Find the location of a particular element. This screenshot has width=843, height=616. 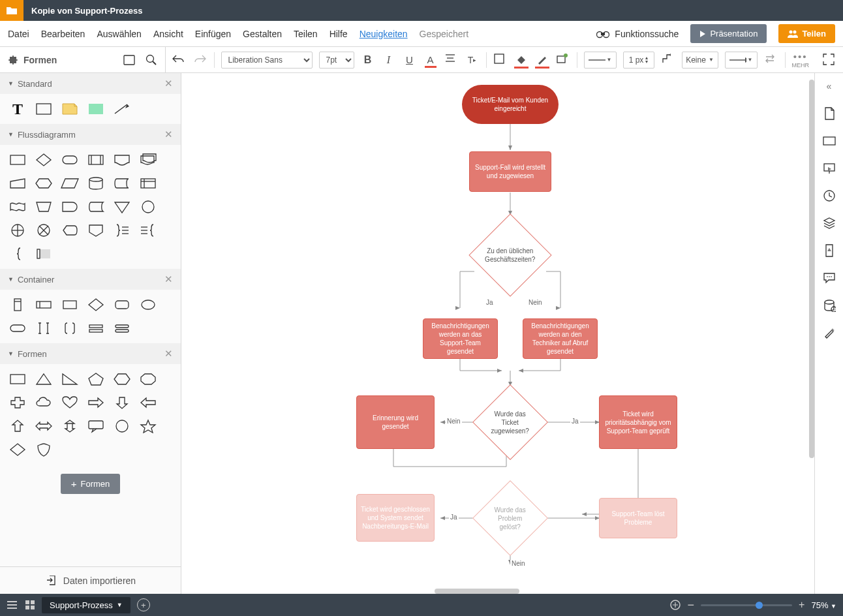

chat-icon is located at coordinates (829, 278).